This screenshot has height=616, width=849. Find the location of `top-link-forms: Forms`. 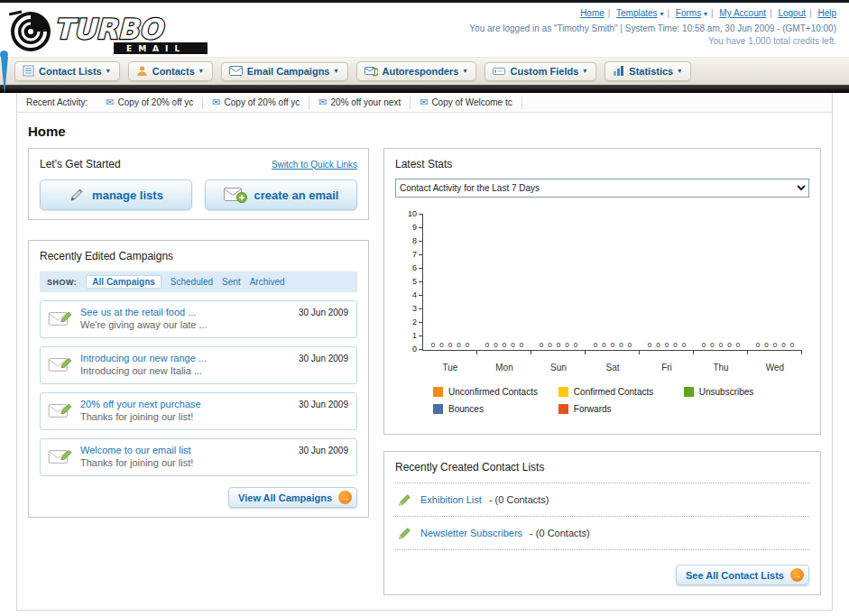

top-link-forms: Forms is located at coordinates (688, 13).